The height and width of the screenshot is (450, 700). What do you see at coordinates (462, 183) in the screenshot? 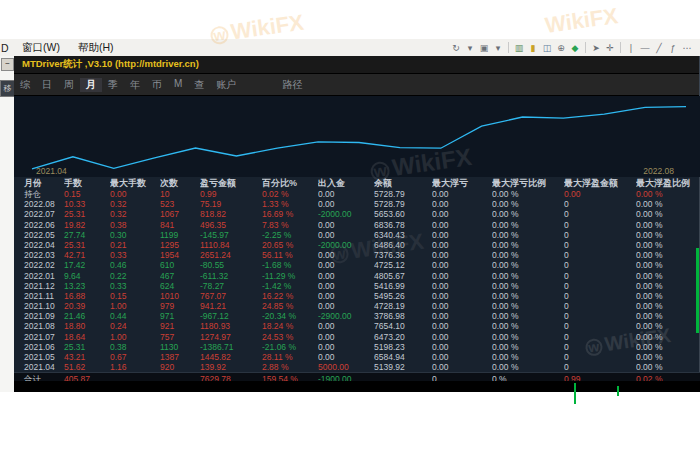
I see `column-header: 最大浮亏` at bounding box center [462, 183].